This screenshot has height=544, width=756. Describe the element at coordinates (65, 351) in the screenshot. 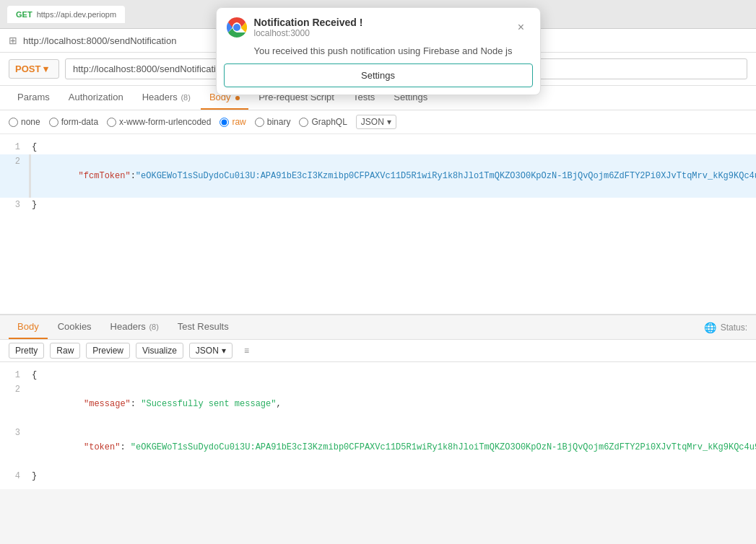

I see `view-raw-btn: Raw` at that location.